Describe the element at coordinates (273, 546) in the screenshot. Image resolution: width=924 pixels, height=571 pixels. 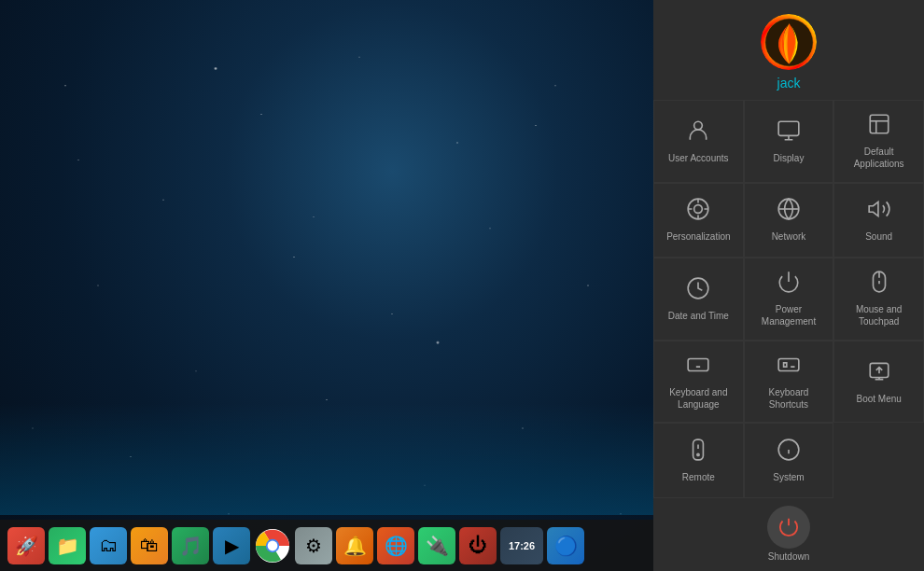
I see `chrome-svg` at that location.